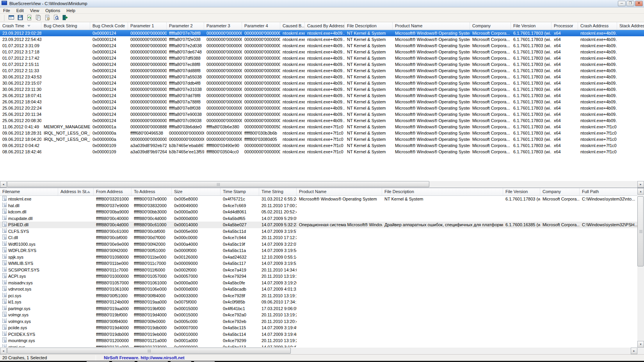  Describe the element at coordinates (196, 192) in the screenshot. I see `column-header-size: Size` at that location.